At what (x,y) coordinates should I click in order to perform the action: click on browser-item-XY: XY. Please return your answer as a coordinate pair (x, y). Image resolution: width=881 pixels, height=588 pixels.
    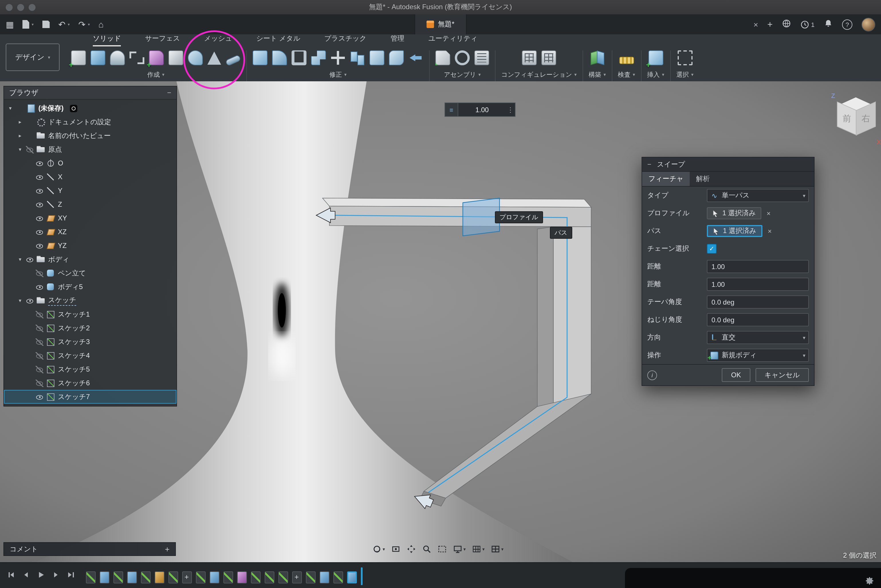
    Looking at the image, I should click on (90, 218).